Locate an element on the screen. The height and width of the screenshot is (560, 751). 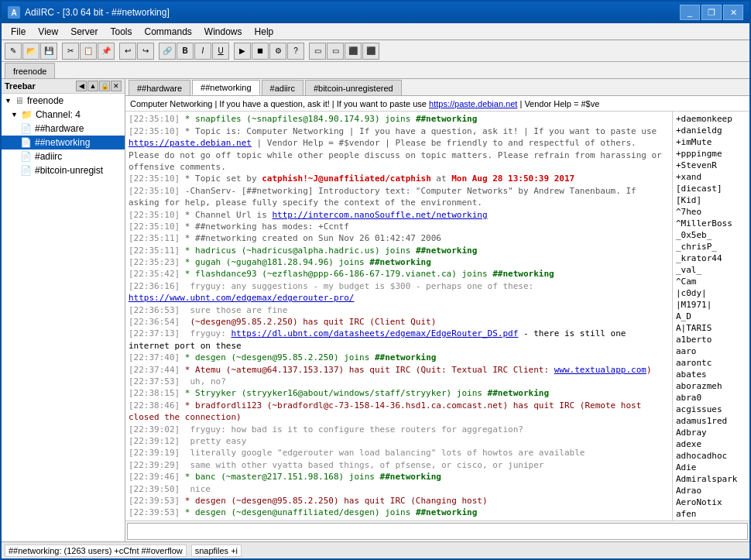
message-line: [22:37:53] uh, no? is located at coordinates (399, 381).